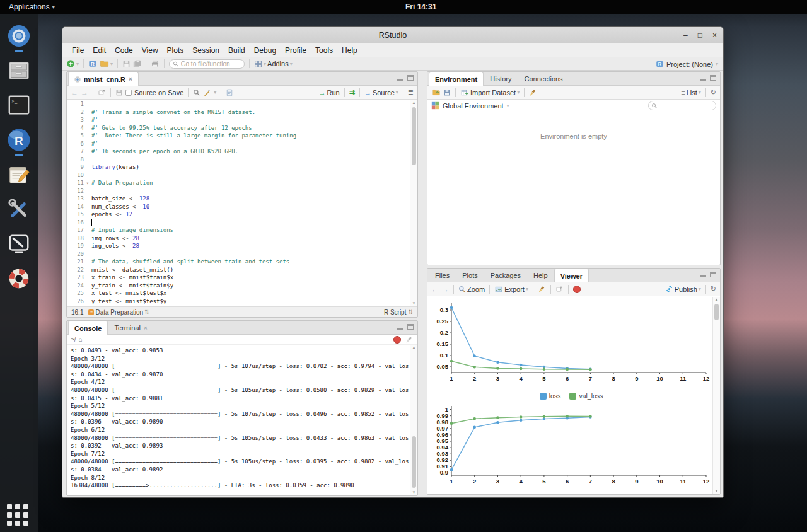 The height and width of the screenshot is (532, 807). What do you see at coordinates (543, 78) in the screenshot?
I see `env-tab-connections: Connections` at bounding box center [543, 78].